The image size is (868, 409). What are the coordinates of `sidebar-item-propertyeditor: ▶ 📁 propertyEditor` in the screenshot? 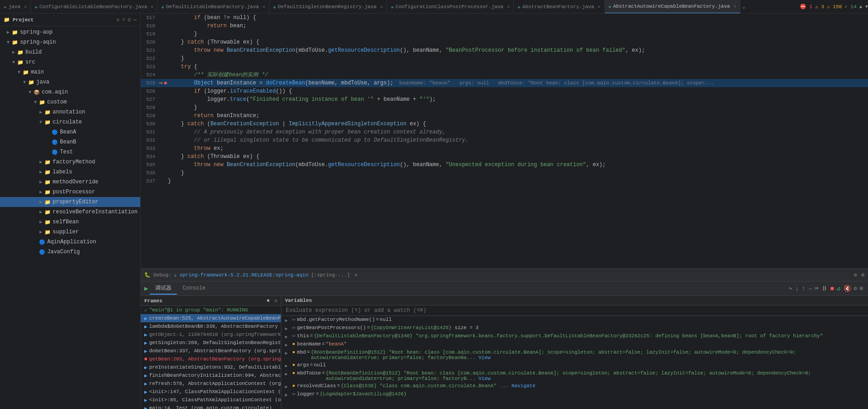 It's located at (70, 202).